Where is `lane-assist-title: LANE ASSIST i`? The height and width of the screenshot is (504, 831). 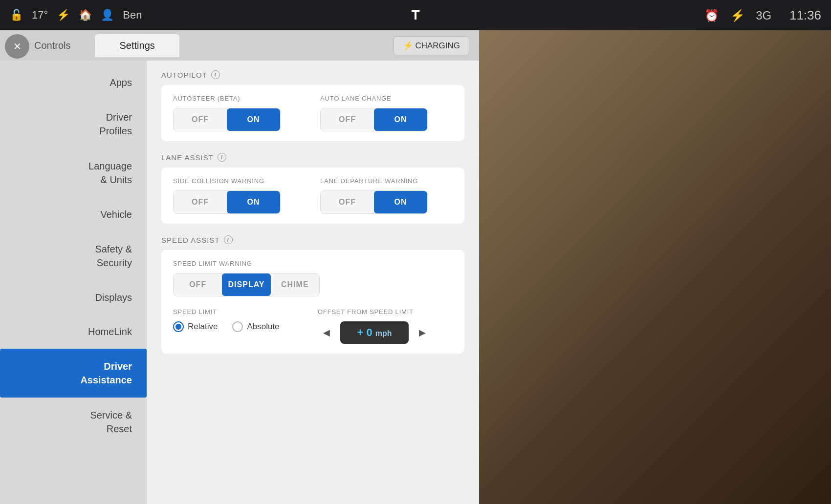 lane-assist-title: LANE ASSIST i is located at coordinates (313, 157).